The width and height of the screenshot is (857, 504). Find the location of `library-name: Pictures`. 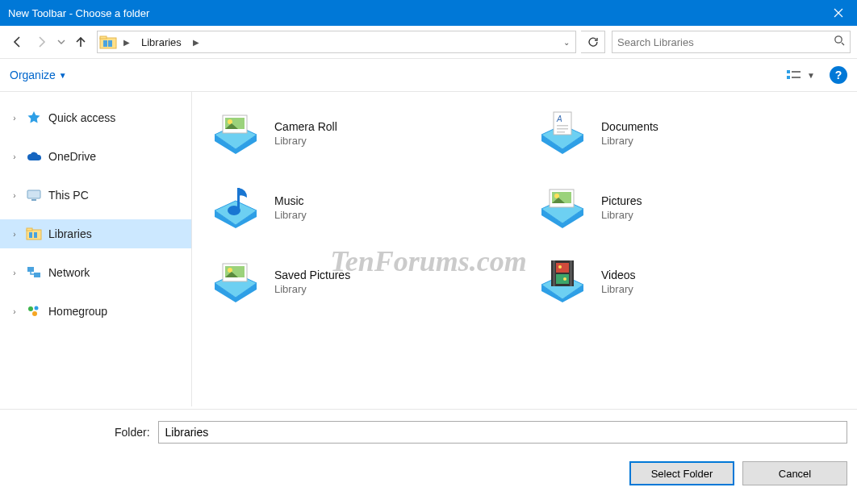

library-name: Pictures is located at coordinates (621, 201).